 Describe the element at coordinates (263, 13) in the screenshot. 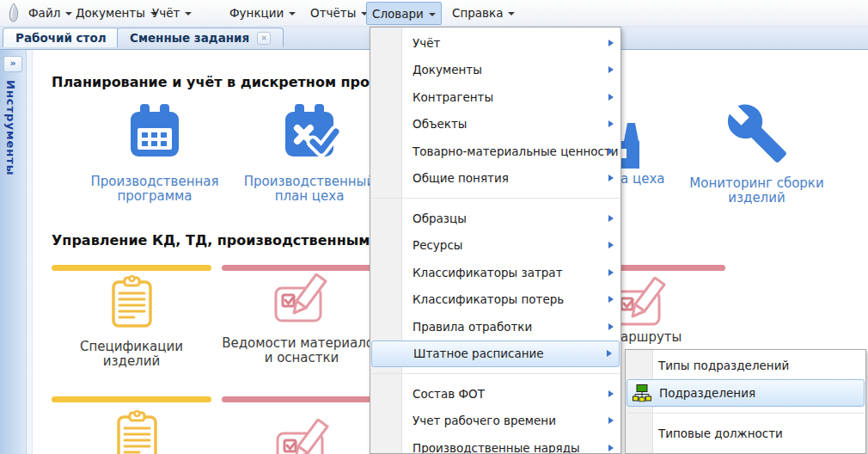

I see `menubar-item-functions: Функции` at that location.